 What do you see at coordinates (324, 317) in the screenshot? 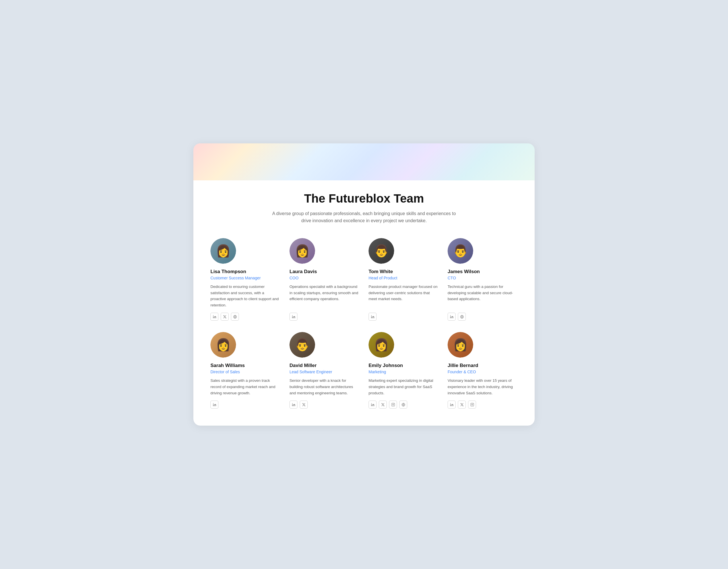
I see `social-links-laura` at bounding box center [324, 317].